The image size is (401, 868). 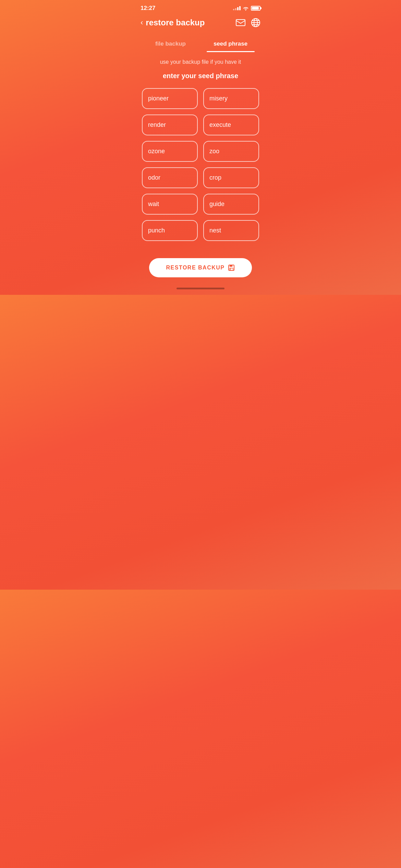 What do you see at coordinates (231, 125) in the screenshot?
I see `seed-word-4: execute` at bounding box center [231, 125].